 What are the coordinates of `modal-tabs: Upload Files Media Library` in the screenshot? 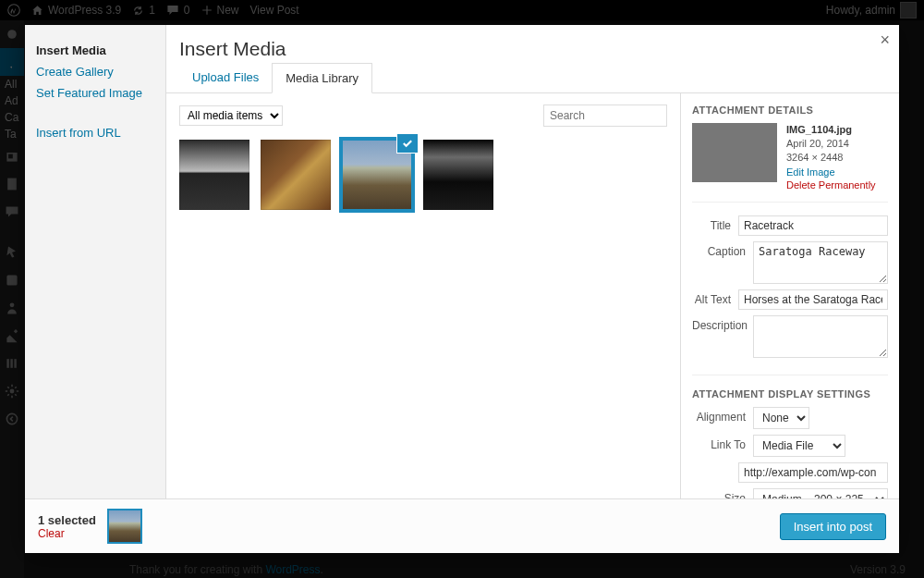 It's located at (532, 78).